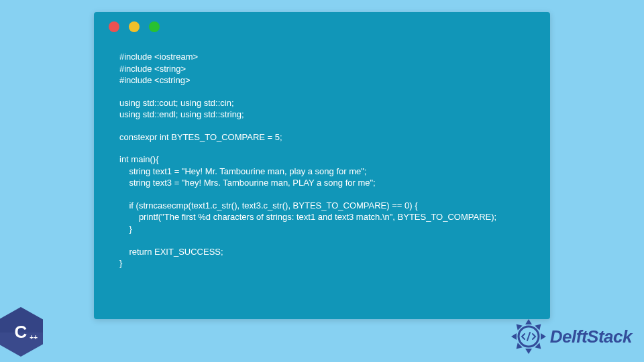  I want to click on delftstack-logo: DelftStack, so click(571, 337).